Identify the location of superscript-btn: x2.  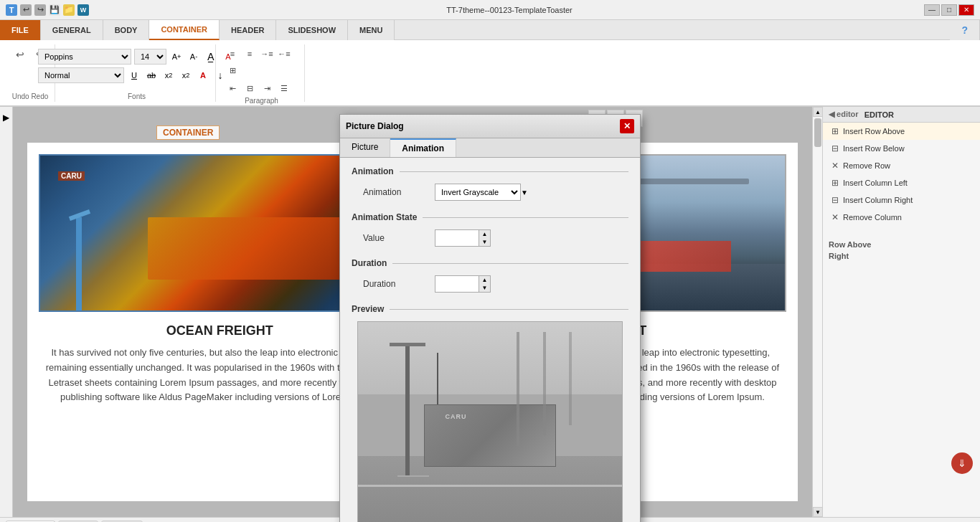
(186, 75).